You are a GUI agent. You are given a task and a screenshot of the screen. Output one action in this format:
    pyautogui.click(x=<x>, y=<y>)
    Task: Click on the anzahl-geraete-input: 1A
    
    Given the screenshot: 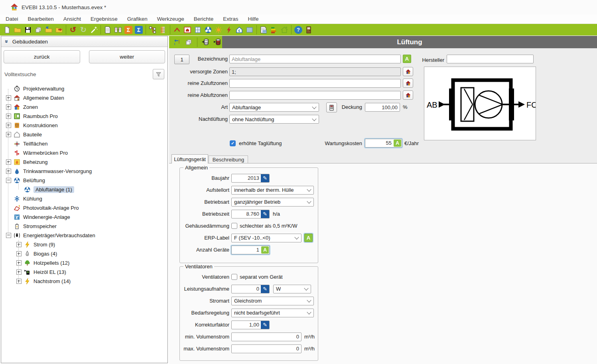 What is the action you would take?
    pyautogui.click(x=250, y=250)
    